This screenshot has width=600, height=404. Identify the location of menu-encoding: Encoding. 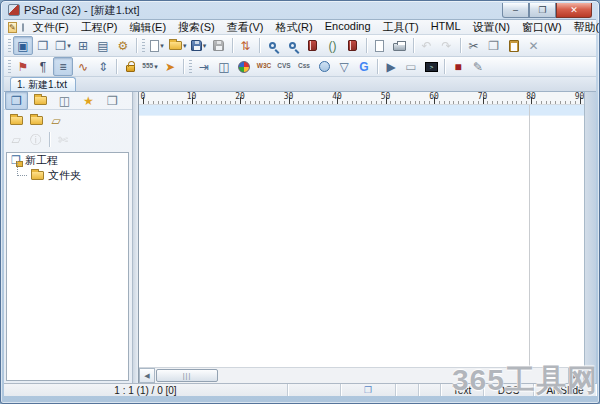
(348, 28).